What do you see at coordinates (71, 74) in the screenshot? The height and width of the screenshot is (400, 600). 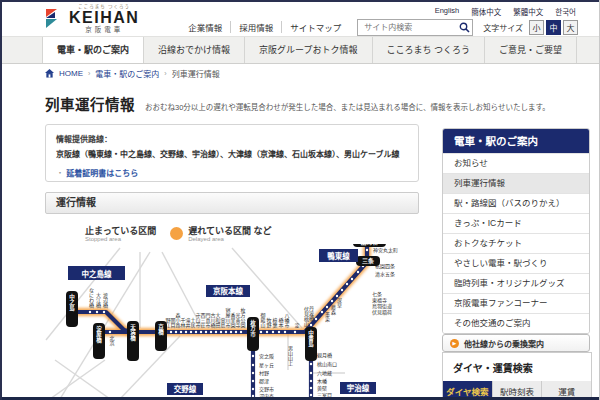 I see `breadcrumb-item: HOME` at bounding box center [71, 74].